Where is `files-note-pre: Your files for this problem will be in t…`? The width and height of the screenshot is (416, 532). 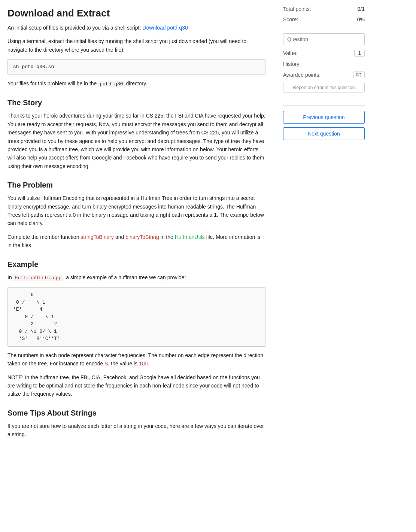 files-note-pre: Your files for this problem will be in t… is located at coordinates (53, 83).